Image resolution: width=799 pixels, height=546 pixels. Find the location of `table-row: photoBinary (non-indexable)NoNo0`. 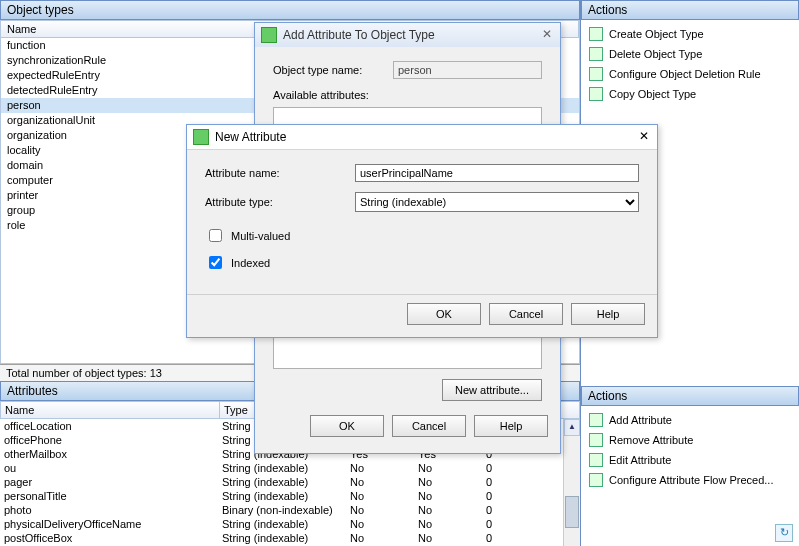

table-row: photoBinary (non-indexable)NoNo0 is located at coordinates (290, 510).